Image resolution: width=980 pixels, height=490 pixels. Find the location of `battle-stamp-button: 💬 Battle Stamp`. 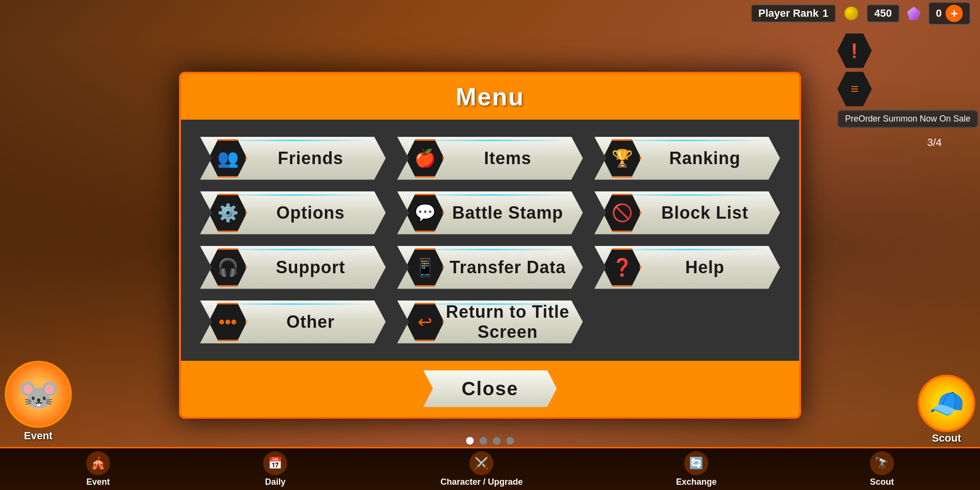

battle-stamp-button: 💬 Battle Stamp is located at coordinates (490, 213).